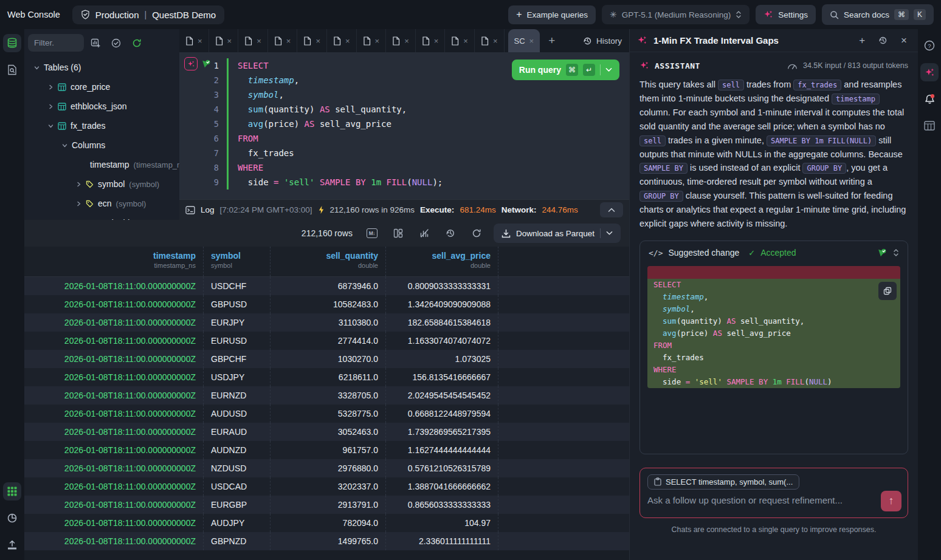  What do you see at coordinates (398, 233) in the screenshot?
I see `toggle-columns-button` at bounding box center [398, 233].